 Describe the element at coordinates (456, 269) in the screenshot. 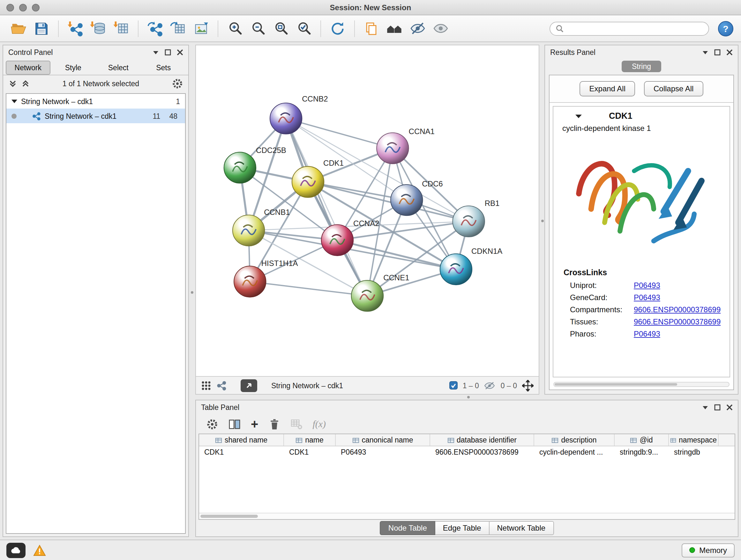

I see `network-node-cdkn1a` at that location.